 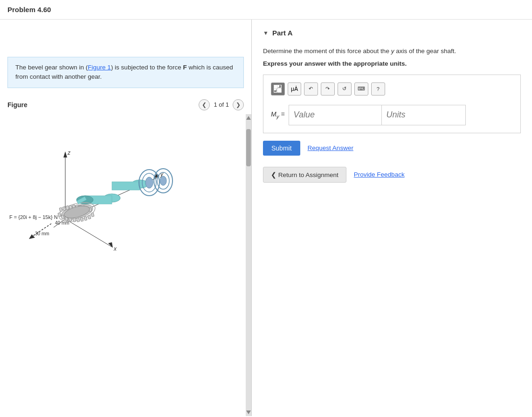 What do you see at coordinates (204, 105) in the screenshot?
I see `figure-prev-button: ❮` at bounding box center [204, 105].